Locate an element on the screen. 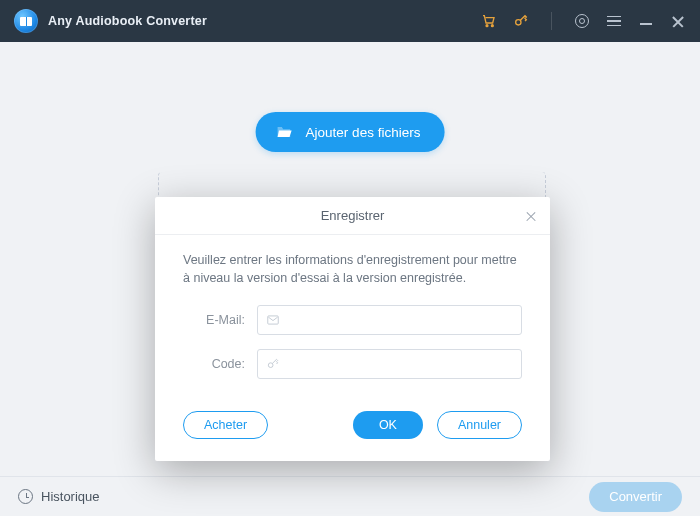 This screenshot has width=700, height=516. key-field-icon is located at coordinates (273, 364).